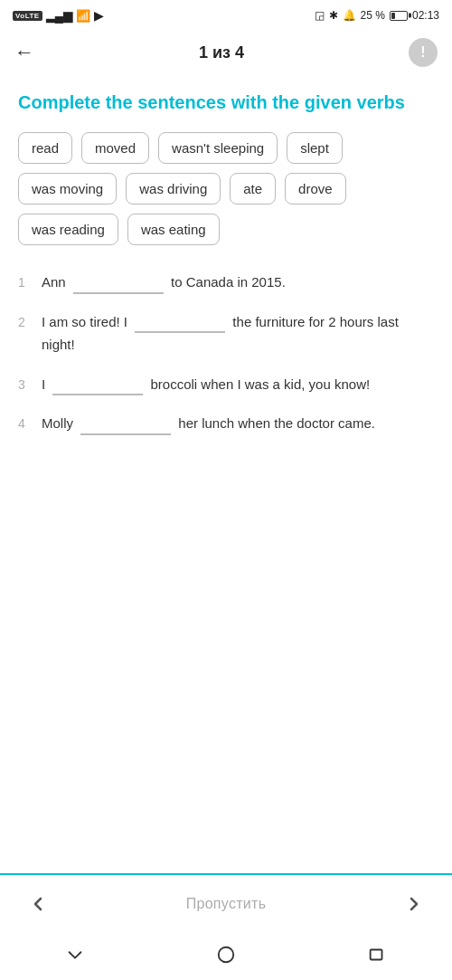 The image size is (452, 980). Describe the element at coordinates (320, 15) in the screenshot. I see `alarm-icon: ◲` at that location.